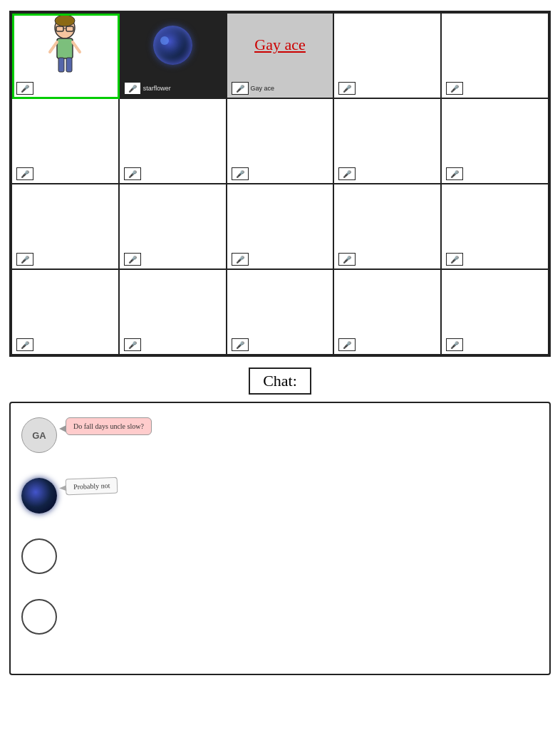 The width and height of the screenshot is (560, 735). I want to click on mic-container-r1c2: 🎤, so click(240, 174).